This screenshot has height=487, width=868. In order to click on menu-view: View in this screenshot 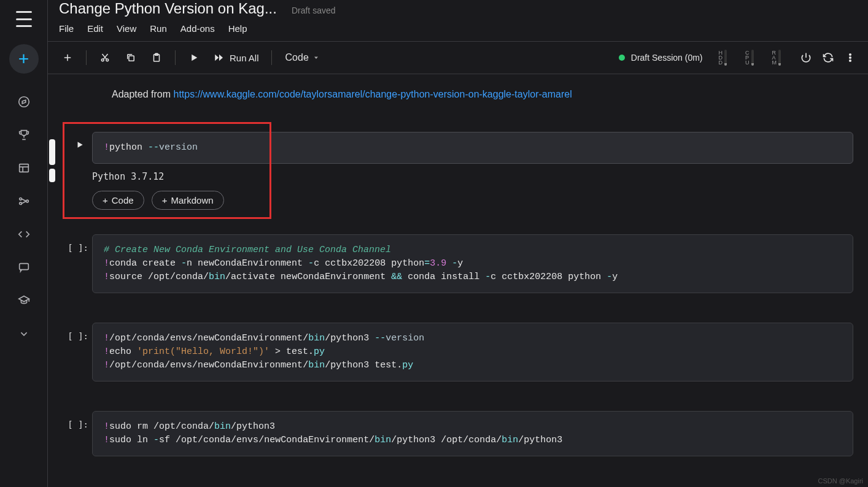, I will do `click(126, 28)`.